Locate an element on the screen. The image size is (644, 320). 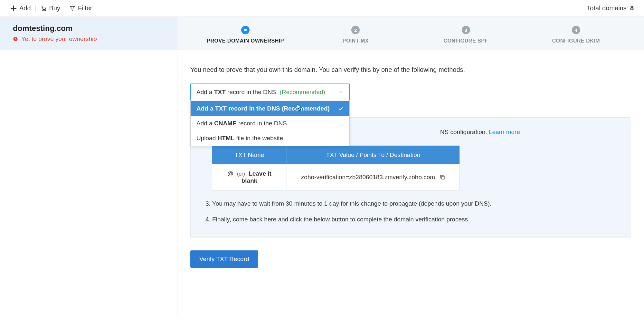
txt-name-header: TXT Name is located at coordinates (250, 155).